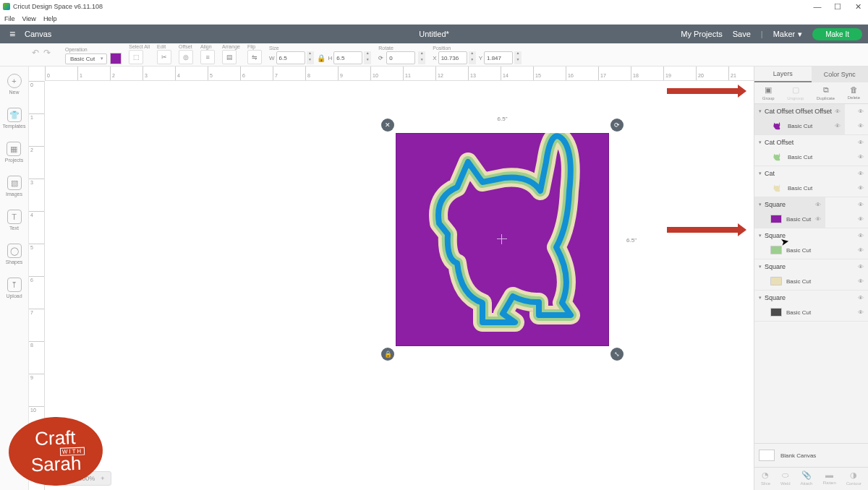 This screenshot has width=868, height=490. What do you see at coordinates (38, 34) in the screenshot?
I see `canvas-label: Canvas` at bounding box center [38, 34].